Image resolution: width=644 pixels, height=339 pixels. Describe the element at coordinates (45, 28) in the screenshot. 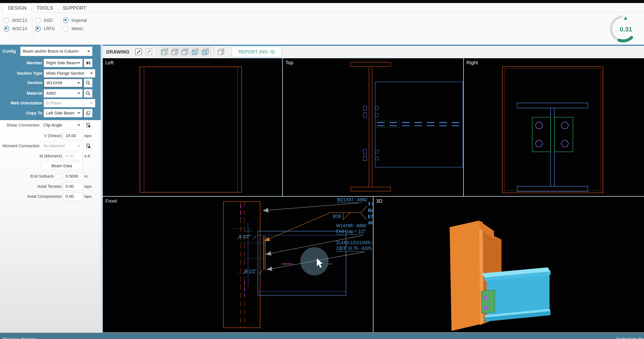

I see `radio-lrfd: LRFD` at that location.